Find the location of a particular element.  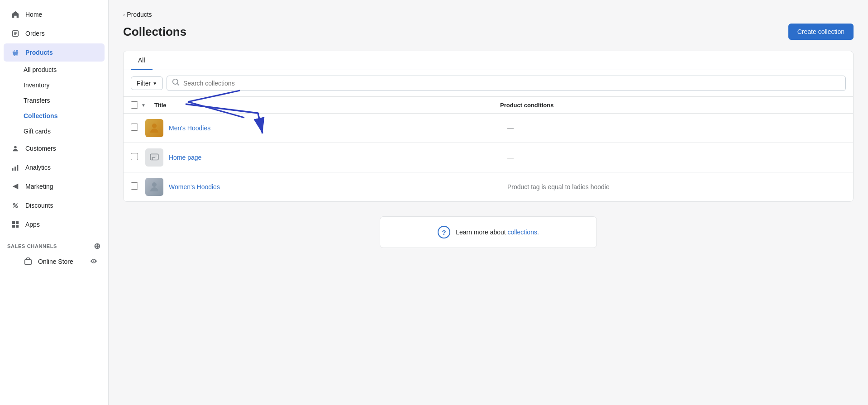

help-icon: ? is located at coordinates (444, 232).